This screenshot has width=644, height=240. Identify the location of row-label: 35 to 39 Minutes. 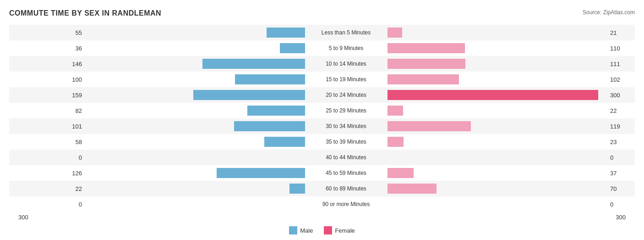
(346, 142).